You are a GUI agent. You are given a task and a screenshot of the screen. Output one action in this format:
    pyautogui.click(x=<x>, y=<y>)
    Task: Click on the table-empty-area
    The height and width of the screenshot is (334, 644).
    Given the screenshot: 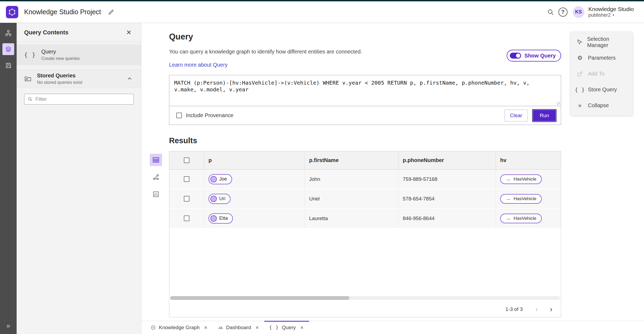 What is the action you would take?
    pyautogui.click(x=365, y=262)
    